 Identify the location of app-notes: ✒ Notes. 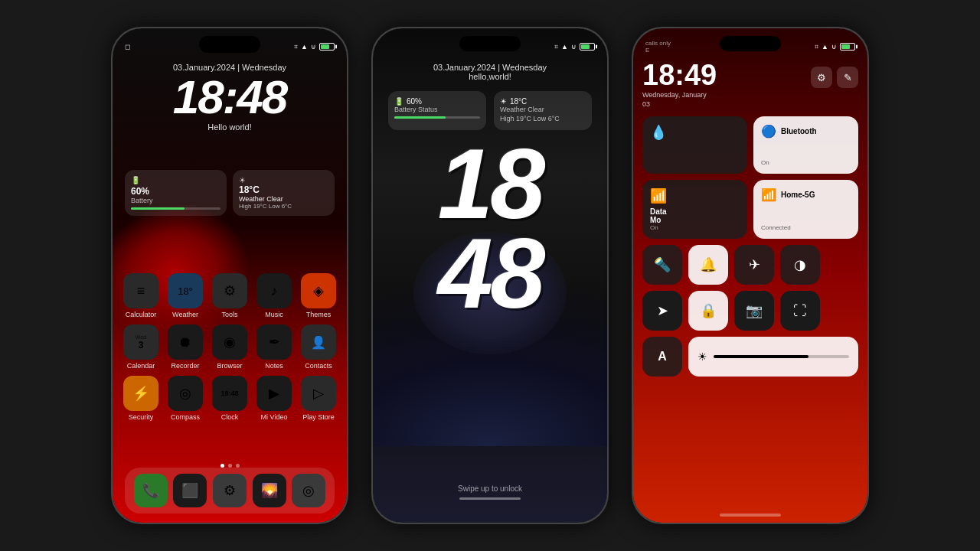
(274, 347).